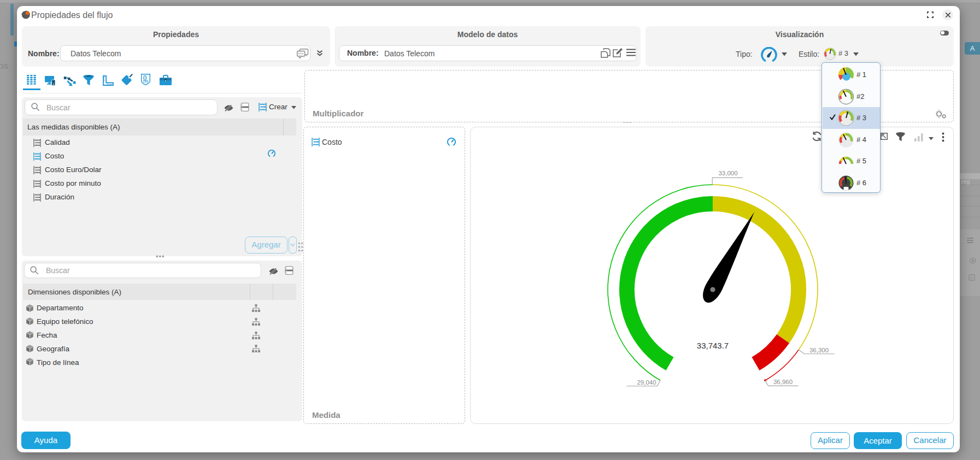  Describe the element at coordinates (713, 345) in the screenshot. I see `svg-text: 33,743.7` at that location.